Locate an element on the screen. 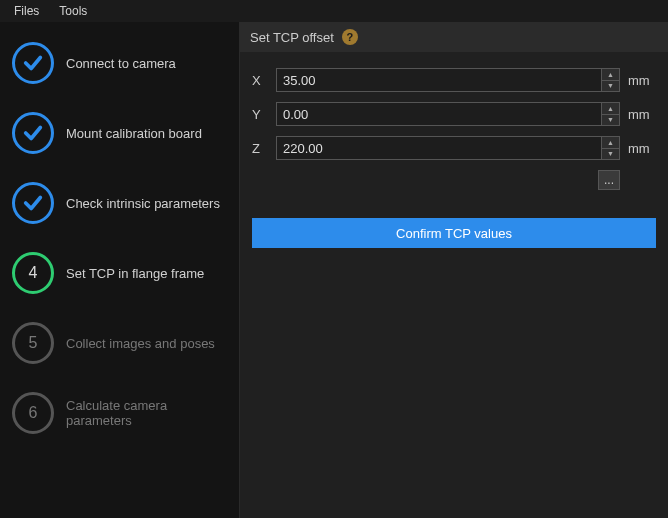  step-label: Collect images and poses is located at coordinates (140, 344).